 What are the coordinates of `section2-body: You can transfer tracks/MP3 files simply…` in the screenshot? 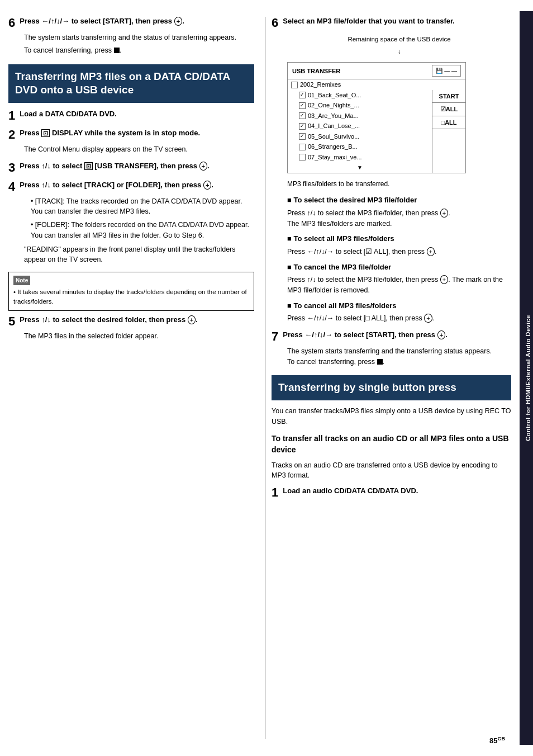 It's located at (391, 417).